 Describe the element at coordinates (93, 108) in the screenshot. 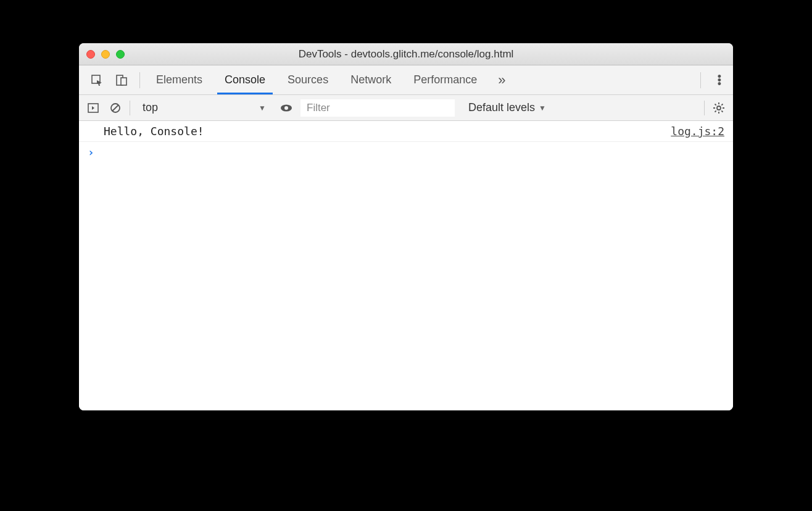

I see `show-console-sidebar-icon` at that location.